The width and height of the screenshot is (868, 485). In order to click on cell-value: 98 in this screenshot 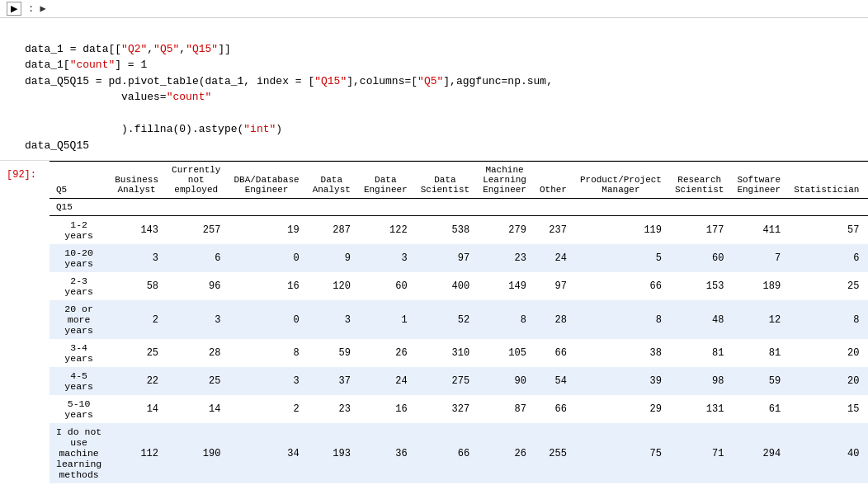, I will do `click(700, 381)`.